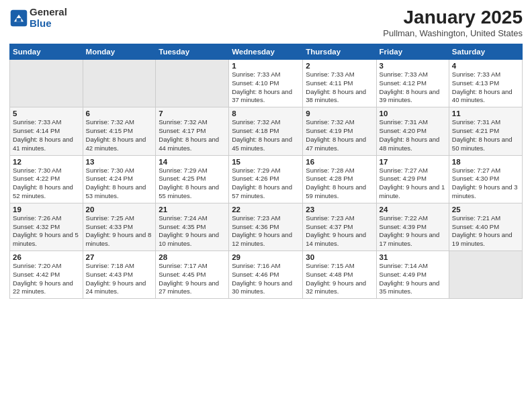  Describe the element at coordinates (339, 279) in the screenshot. I see `day-info: Sunrise: 7:15 AM Sunset: 4:48 PM Dayligh…` at that location.